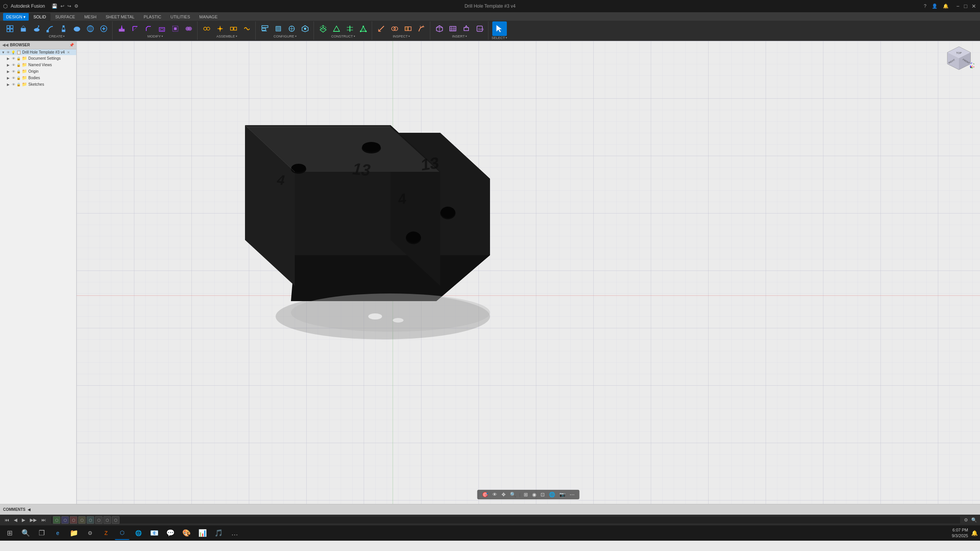 The width and height of the screenshot is (980, 551). What do you see at coordinates (247, 29) in the screenshot?
I see `motion-link-btn` at bounding box center [247, 29].